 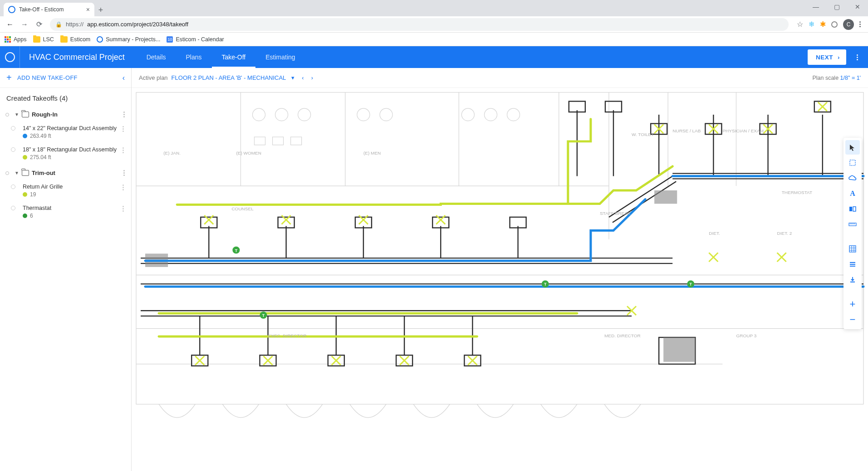 What do you see at coordinates (49, 10) in the screenshot?
I see `browser-tab: Take-Off - Esticom ×` at bounding box center [49, 10].